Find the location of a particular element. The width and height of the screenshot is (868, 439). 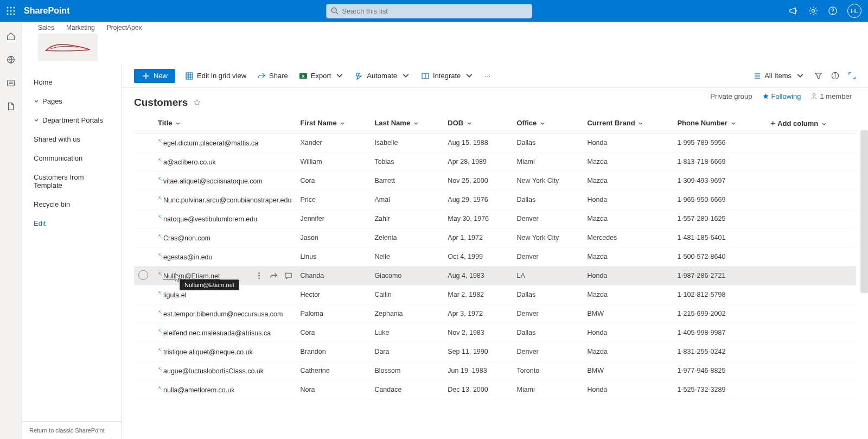

edit-grid-button: Edit in grid view is located at coordinates (216, 76).